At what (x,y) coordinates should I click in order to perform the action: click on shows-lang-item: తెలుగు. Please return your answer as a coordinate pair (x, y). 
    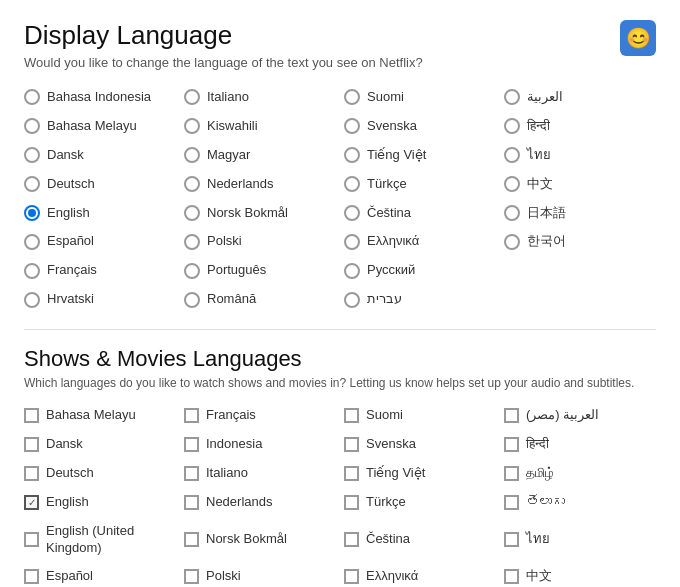
    Looking at the image, I should click on (580, 502).